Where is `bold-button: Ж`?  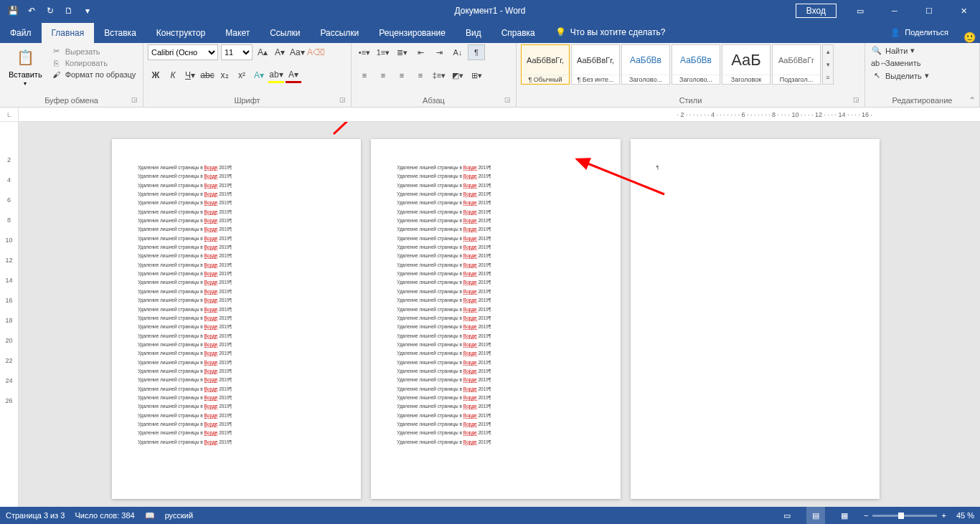
bold-button: Ж is located at coordinates (156, 75).